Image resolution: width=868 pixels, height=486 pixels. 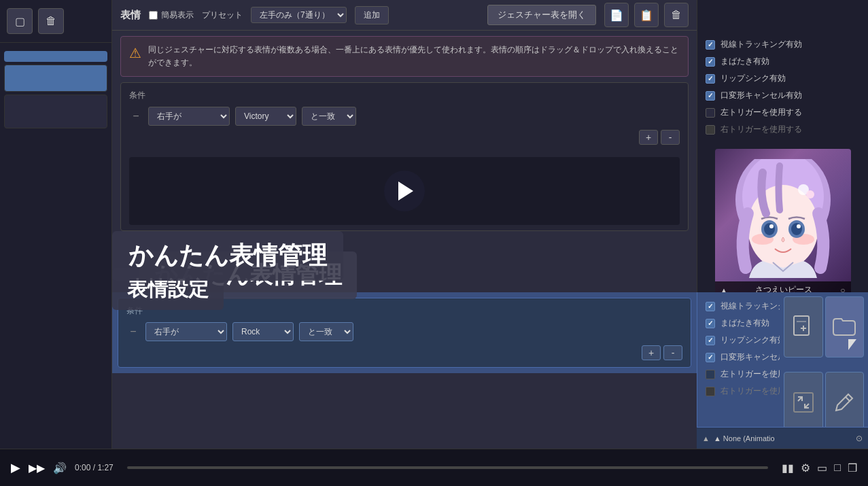 I want to click on checkbox-left-trigger: 左トリガーを使用する, so click(x=783, y=113).